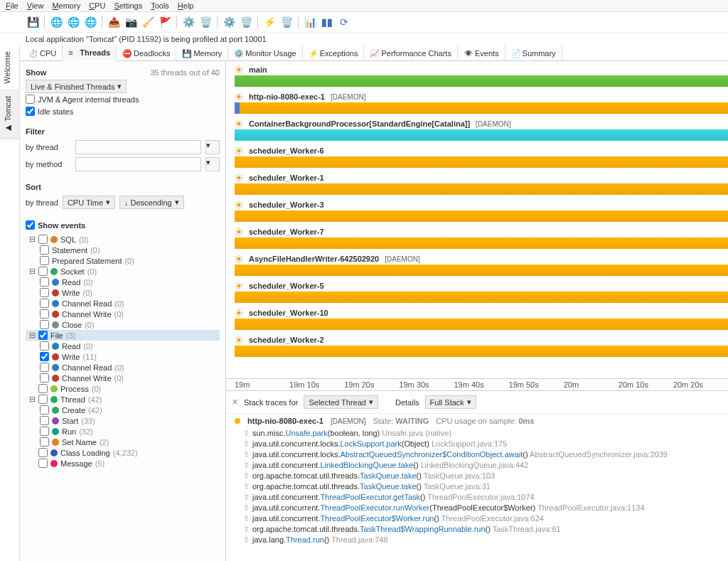 The height and width of the screenshot is (561, 728). What do you see at coordinates (122, 431) in the screenshot?
I see `tree-item-run: Run (32)` at bounding box center [122, 431].